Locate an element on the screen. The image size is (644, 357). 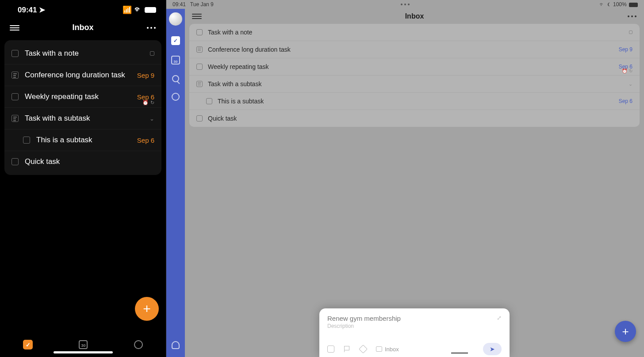
home-indicator is located at coordinates (83, 353).